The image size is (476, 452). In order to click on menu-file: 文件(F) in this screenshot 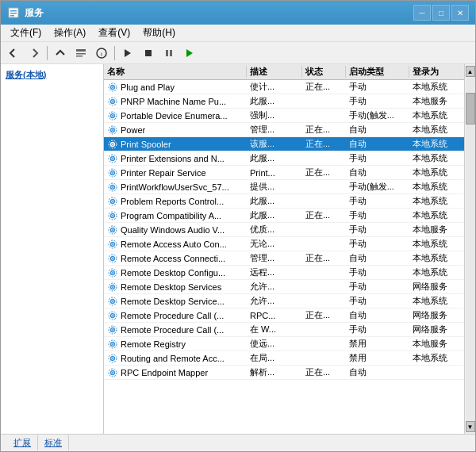, I will do `click(25, 33)`.